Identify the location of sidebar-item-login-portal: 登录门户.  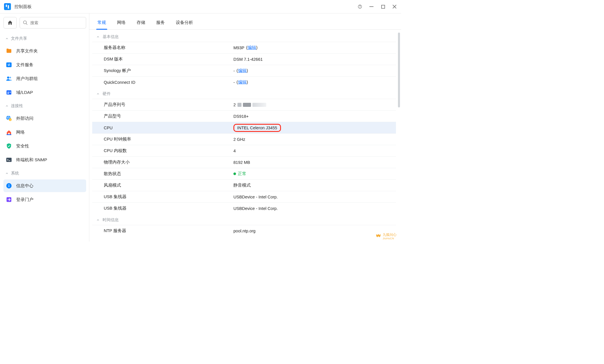
(45, 200).